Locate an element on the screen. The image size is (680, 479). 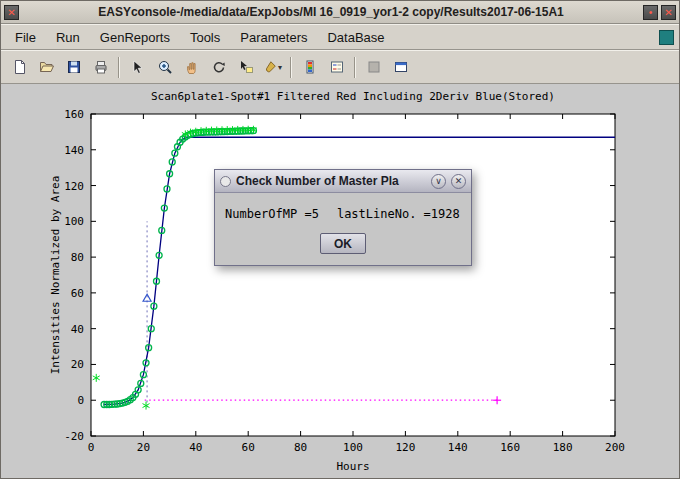
plot-tools-button is located at coordinates (374, 68).